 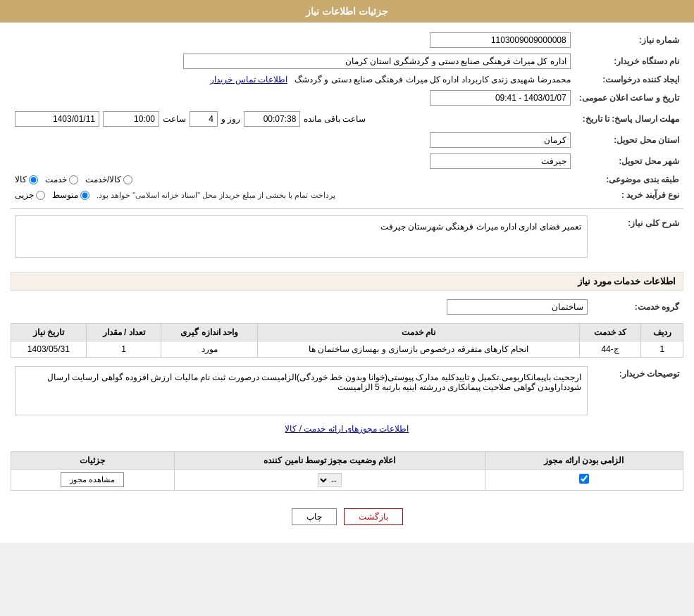 What do you see at coordinates (629, 40) in the screenshot?
I see `need-number-label: شماره نیاز:` at bounding box center [629, 40].